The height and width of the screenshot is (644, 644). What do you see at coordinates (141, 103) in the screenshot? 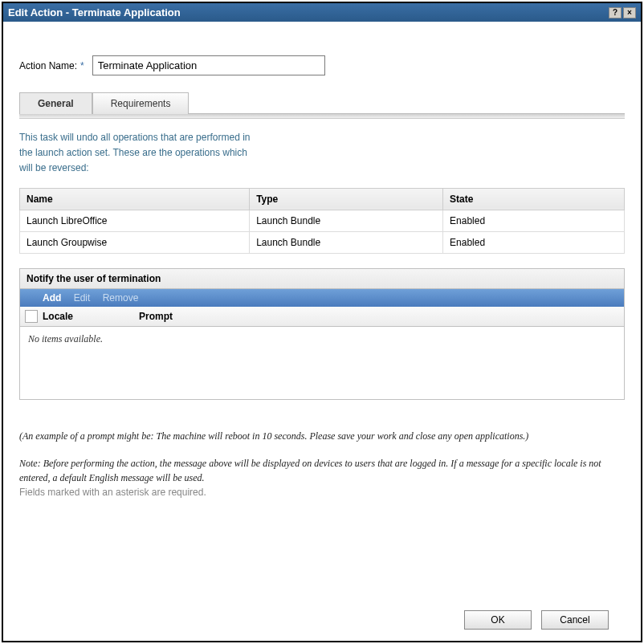
I see `tab-requirements: Requirements` at bounding box center [141, 103].